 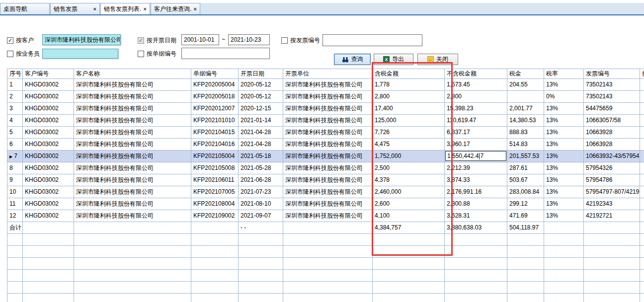 What do you see at coordinates (261, 228) in the screenshot?
I see `cell: - -` at bounding box center [261, 228].